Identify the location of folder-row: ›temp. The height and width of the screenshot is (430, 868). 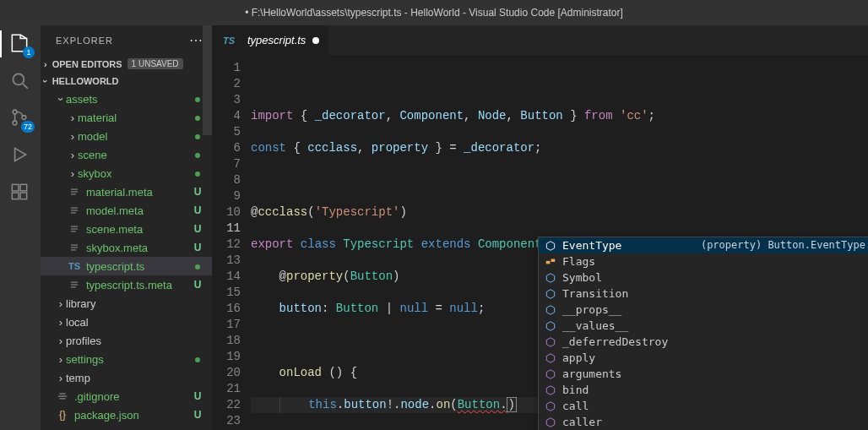
(127, 378).